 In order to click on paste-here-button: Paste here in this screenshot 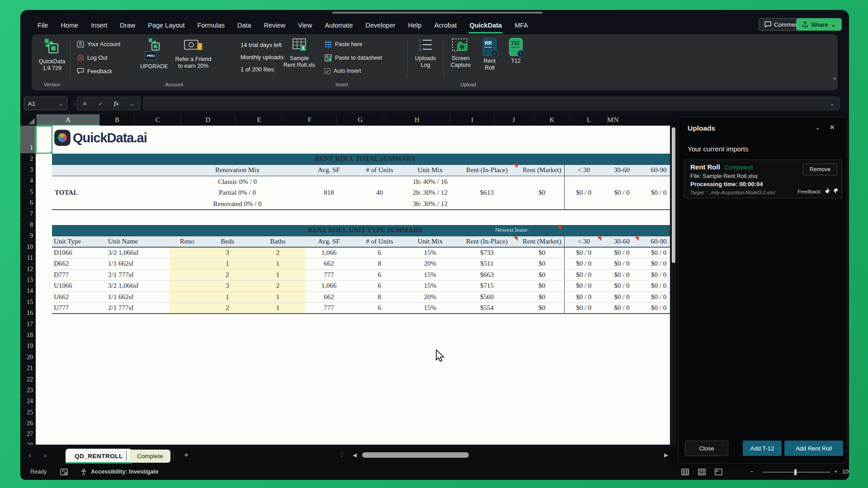, I will do `click(344, 44)`.